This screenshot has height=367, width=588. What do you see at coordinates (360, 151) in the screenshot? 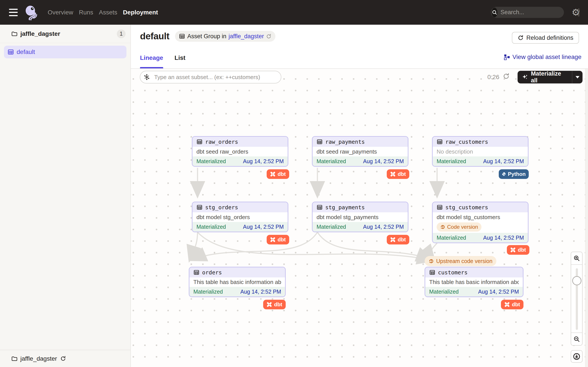
I see `asset-node-raw-payments: raw_payments dbt seed raw_payments Mater…` at bounding box center [360, 151].